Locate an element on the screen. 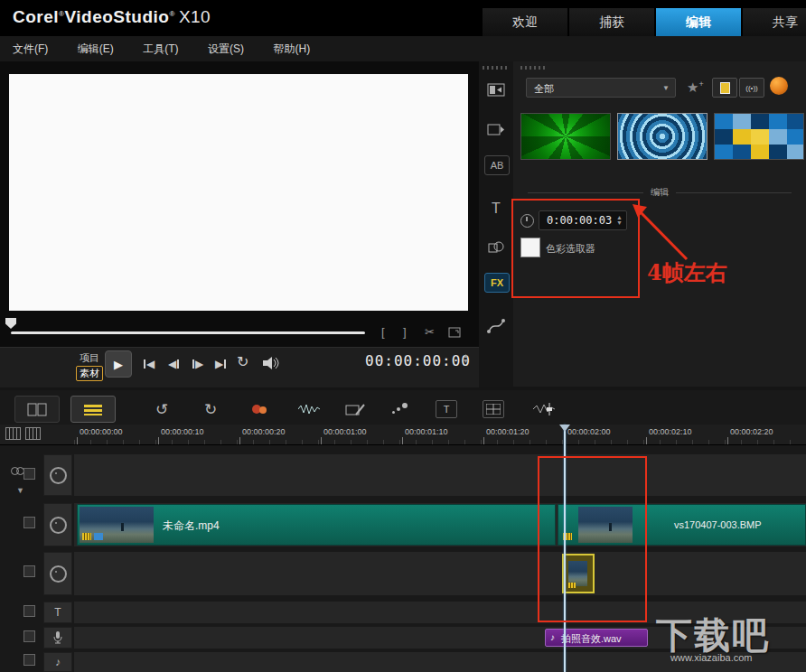  track-manager-button is located at coordinates (493, 409).